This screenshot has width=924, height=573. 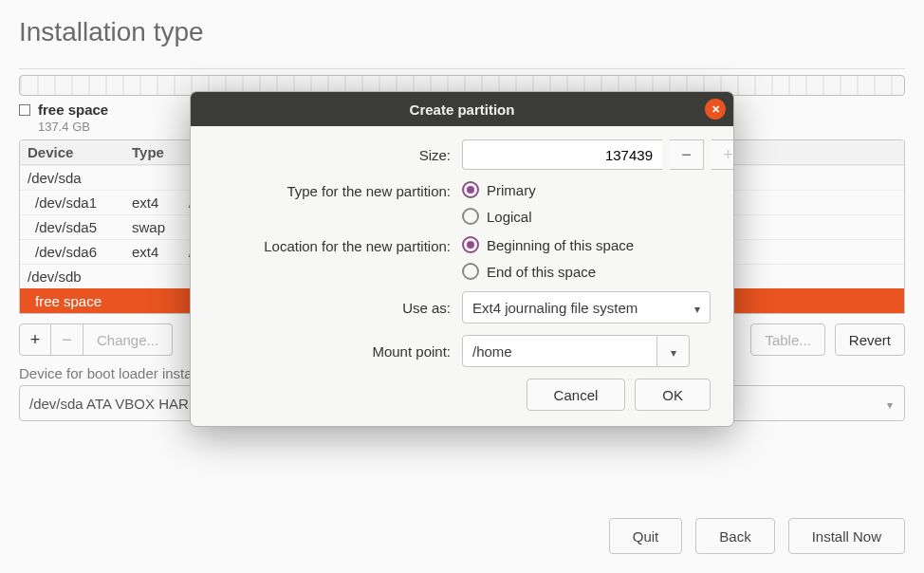 I want to click on divider, so click(x=462, y=68).